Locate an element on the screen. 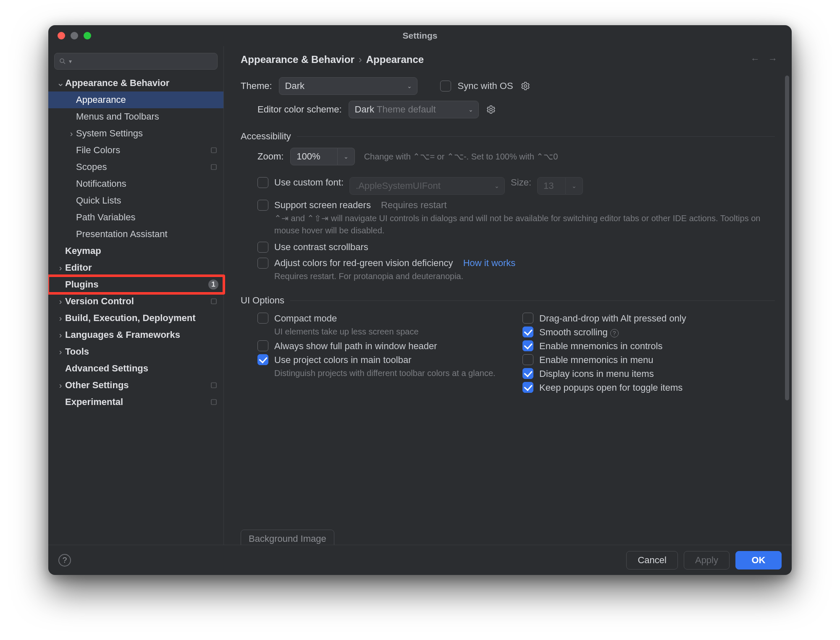  sidebar-item-label: Presentation Assistant is located at coordinates (147, 234).